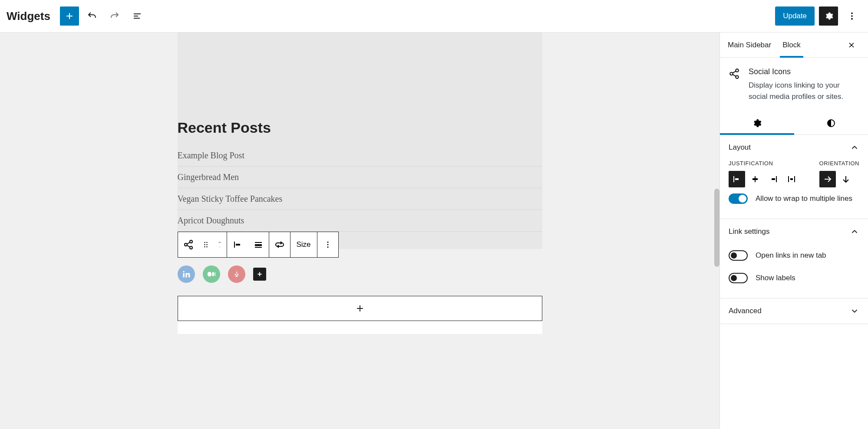  I want to click on align-icon, so click(258, 245).